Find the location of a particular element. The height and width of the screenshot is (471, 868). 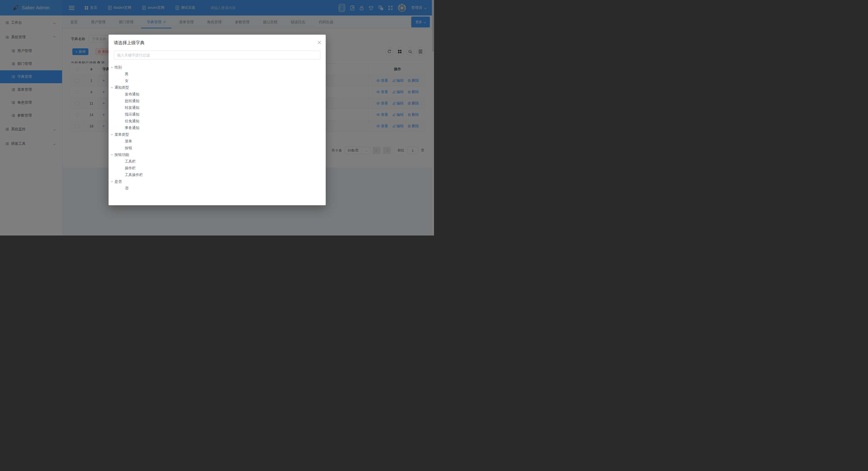

modal-title: 请选择上级字典 is located at coordinates (129, 43).